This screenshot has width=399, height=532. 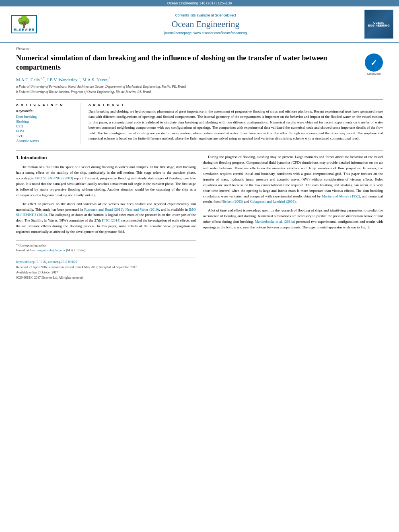 What do you see at coordinates (220, 33) in the screenshot?
I see `homepage-url: www.elsevier.com/locate/oceaneng` at bounding box center [220, 33].